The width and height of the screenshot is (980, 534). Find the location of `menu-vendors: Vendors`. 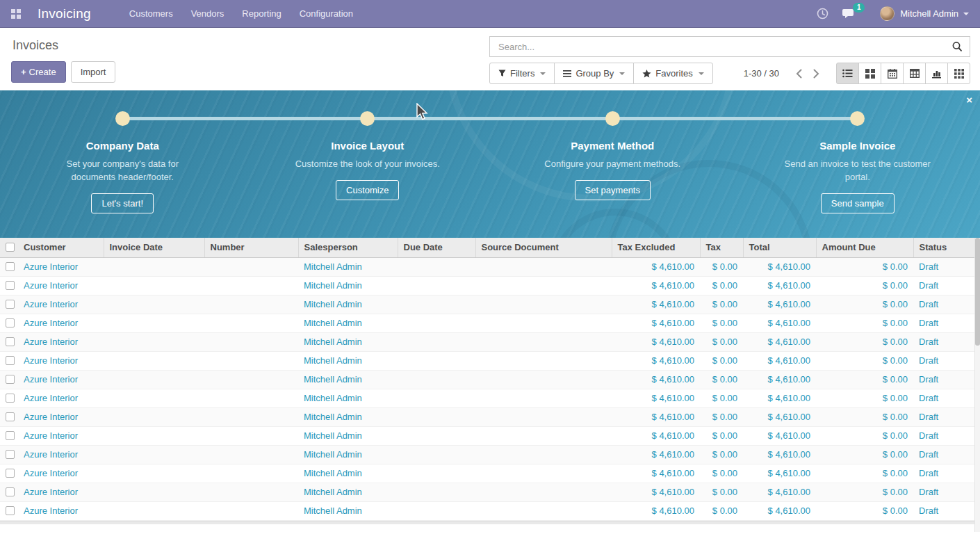

menu-vendors: Vendors is located at coordinates (208, 14).